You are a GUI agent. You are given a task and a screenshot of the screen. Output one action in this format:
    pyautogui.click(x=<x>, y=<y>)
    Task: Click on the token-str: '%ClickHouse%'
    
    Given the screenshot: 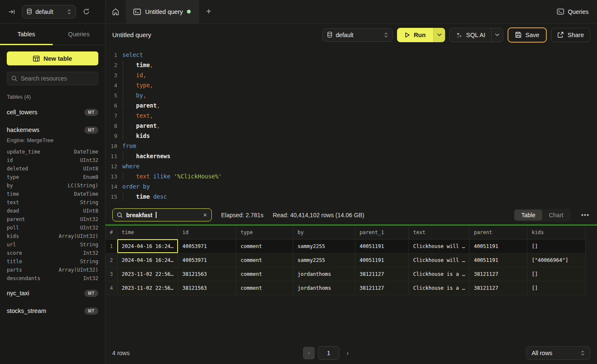 What is the action you would take?
    pyautogui.click(x=198, y=176)
    